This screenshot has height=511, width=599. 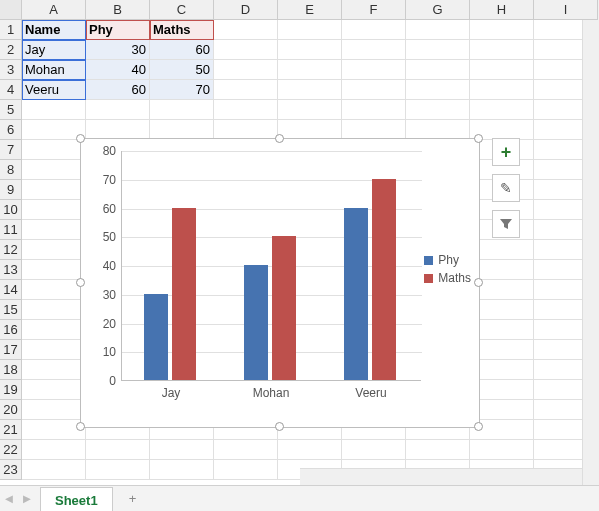 I want to click on cell-C3: 50, so click(x=182, y=70).